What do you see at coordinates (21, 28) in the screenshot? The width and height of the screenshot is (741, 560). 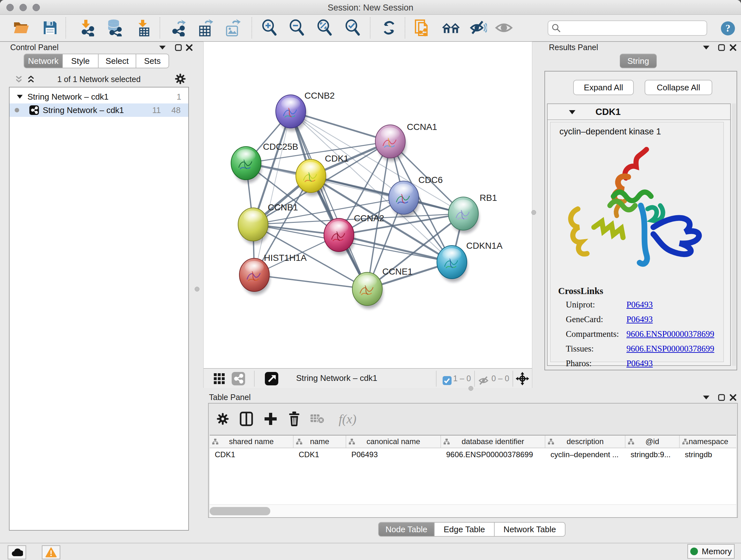 I see `open-session-button` at bounding box center [21, 28].